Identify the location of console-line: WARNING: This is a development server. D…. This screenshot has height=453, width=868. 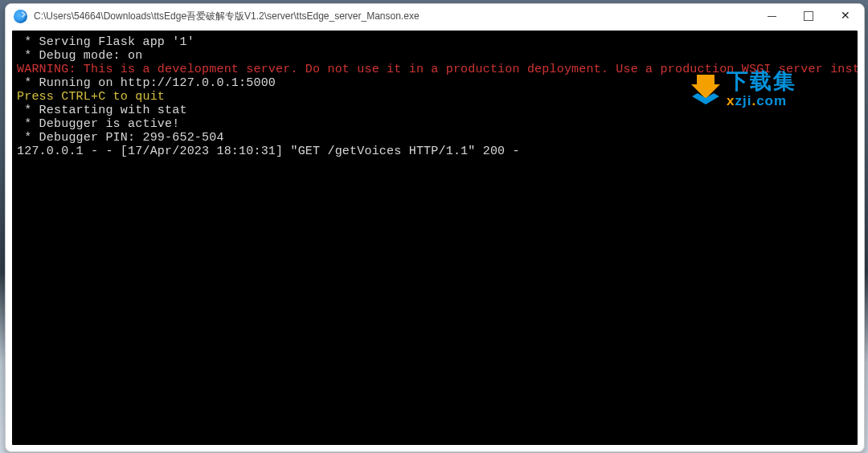
(437, 69).